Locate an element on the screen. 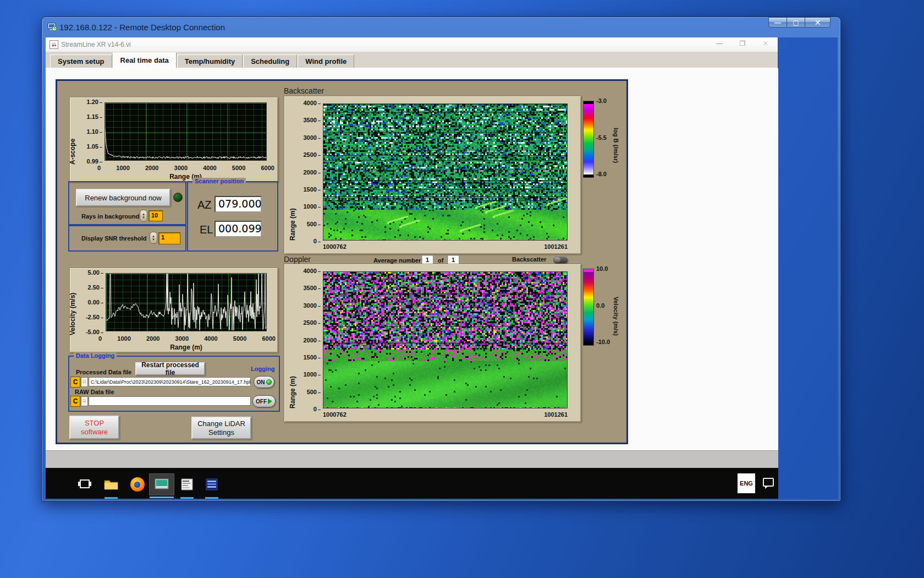 Image resolution: width=924 pixels, height=578 pixels. raw-path-field is located at coordinates (169, 401).